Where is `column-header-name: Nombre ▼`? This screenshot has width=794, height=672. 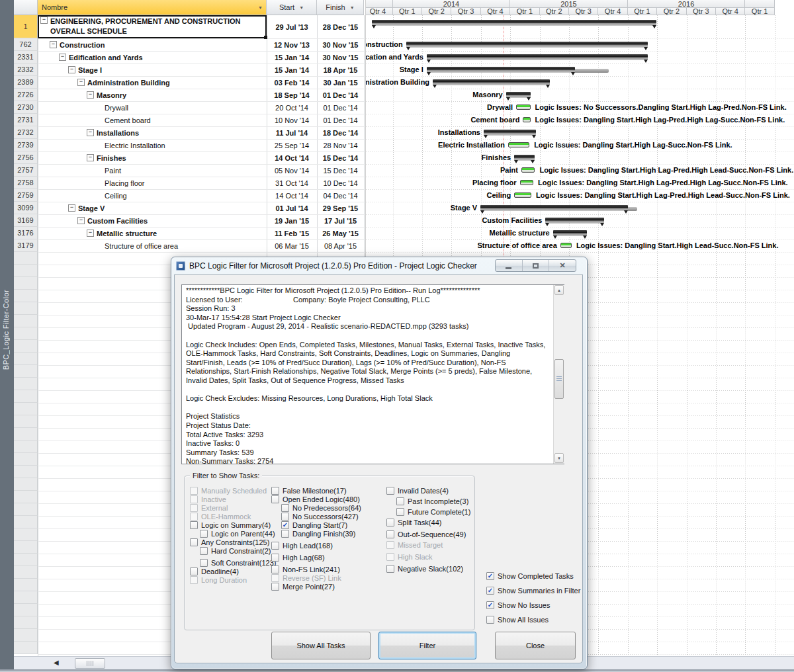 column-header-name: Nombre ▼ is located at coordinates (152, 8).